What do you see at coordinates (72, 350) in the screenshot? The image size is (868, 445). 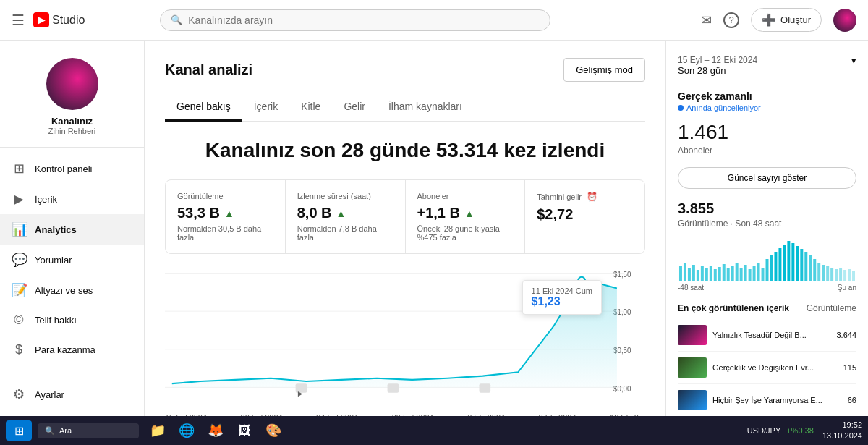 I see `sidebar-item-para: $ Para kazanma` at bounding box center [72, 350].